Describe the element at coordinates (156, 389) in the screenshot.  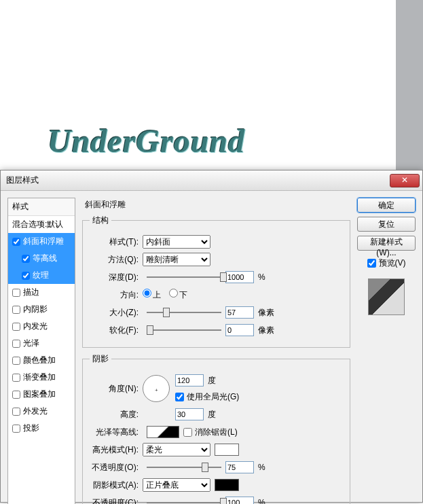
I see `angle-widget: +` at that location.